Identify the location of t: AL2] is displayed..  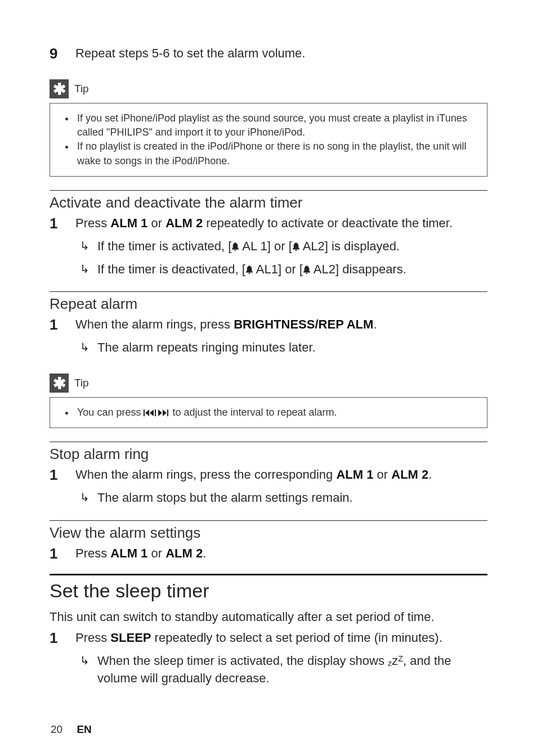
(350, 246).